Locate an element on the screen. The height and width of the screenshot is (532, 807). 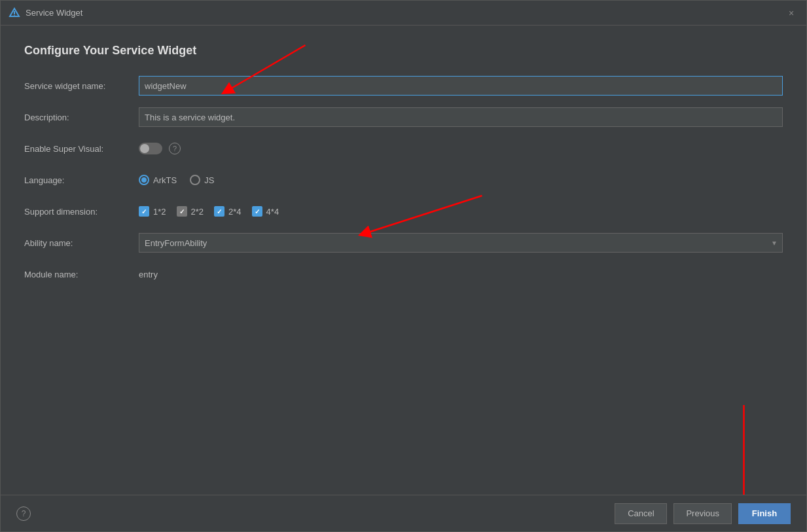
dimension-2x2-option: ✓ 2*2 is located at coordinates (190, 211).